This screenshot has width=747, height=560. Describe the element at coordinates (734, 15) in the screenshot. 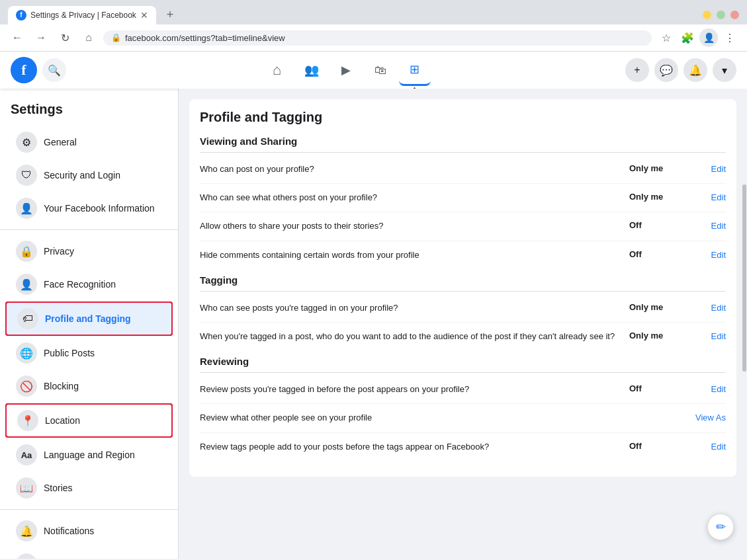

I see `close-button` at that location.